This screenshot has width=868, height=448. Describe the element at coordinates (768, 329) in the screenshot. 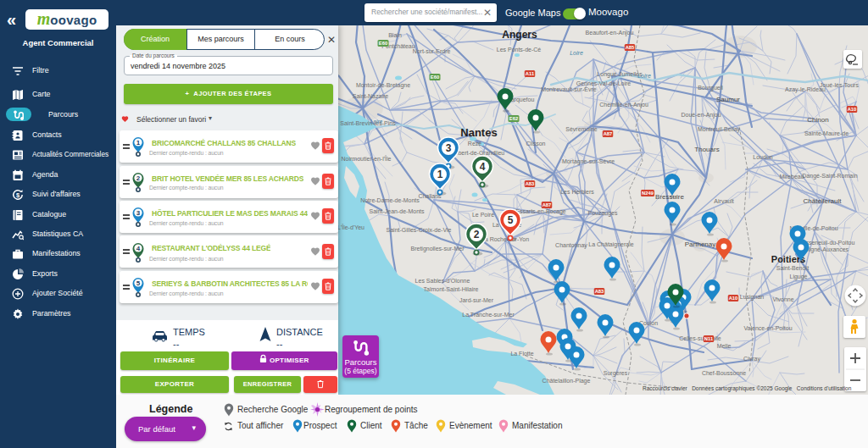

I see `svg-text: Valence-en-Poitou` at that location.